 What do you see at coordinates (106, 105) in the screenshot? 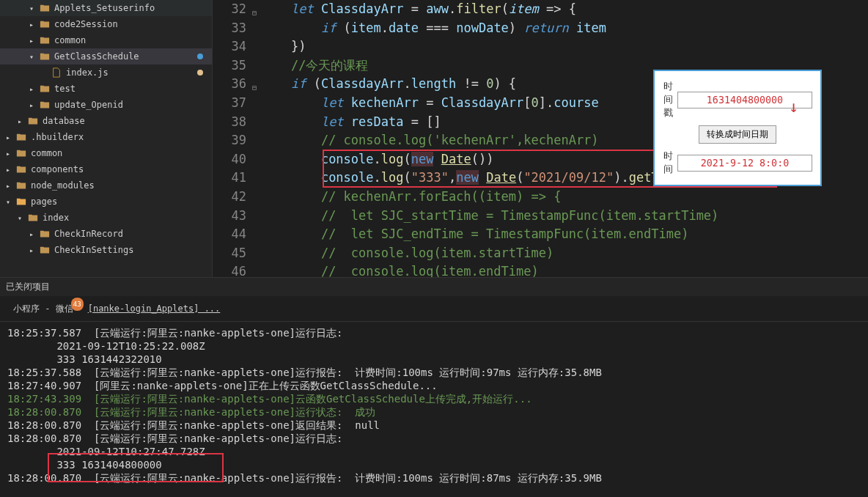
I see `tree-item-update-openid: ▸update_Openid` at bounding box center [106, 105].